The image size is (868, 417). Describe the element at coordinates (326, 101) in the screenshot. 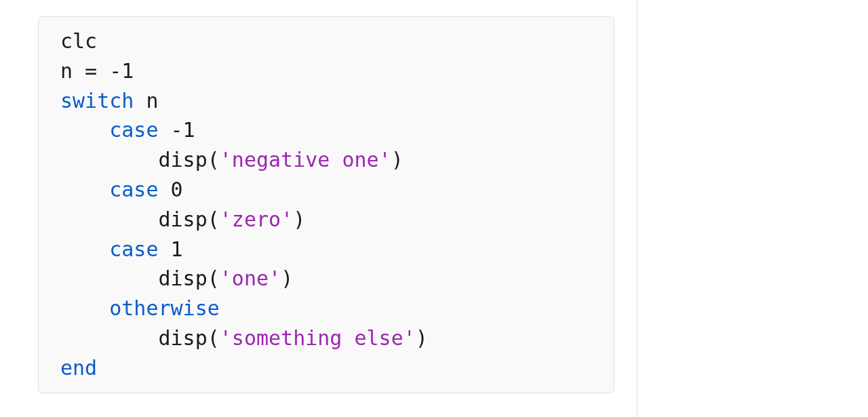

I see `code-line-3: switch n` at that location.